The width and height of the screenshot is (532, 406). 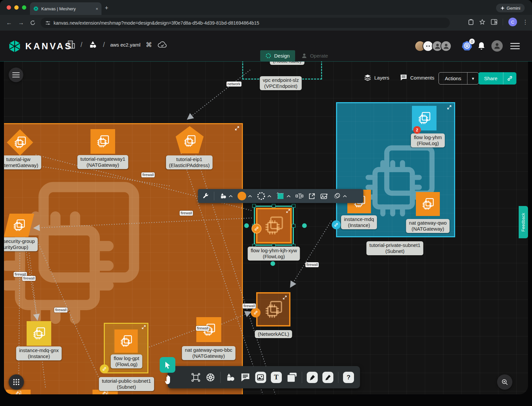 What do you see at coordinates (525, 22) in the screenshot?
I see `browser-menu-icon: ⋮` at bounding box center [525, 22].